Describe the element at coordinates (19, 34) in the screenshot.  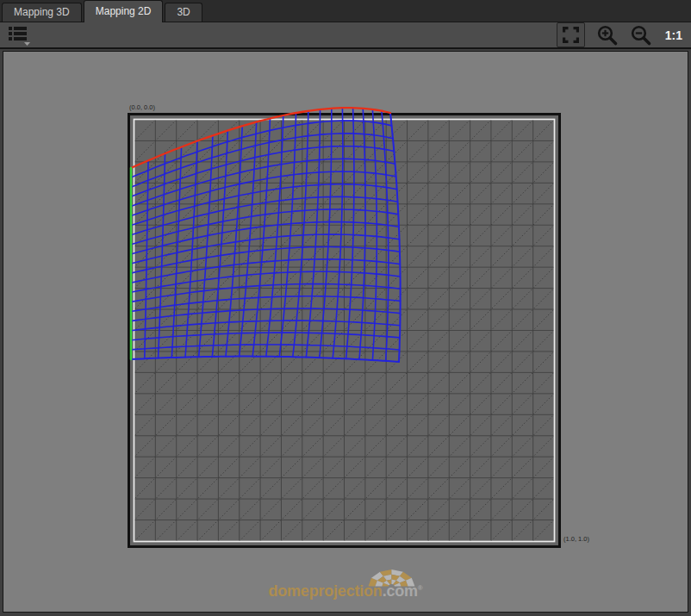
I see `layer-list-dropdown-button` at that location.